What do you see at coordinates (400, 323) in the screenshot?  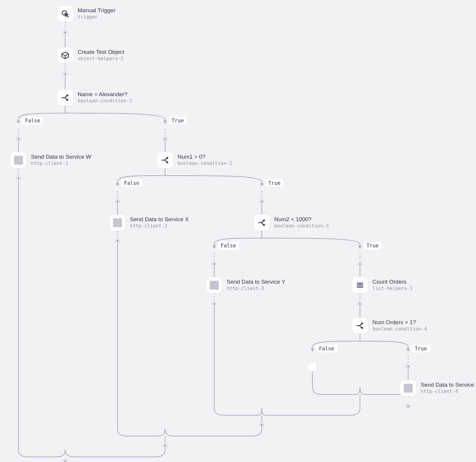 I see `node-title: Num Orders > 1?` at bounding box center [400, 323].